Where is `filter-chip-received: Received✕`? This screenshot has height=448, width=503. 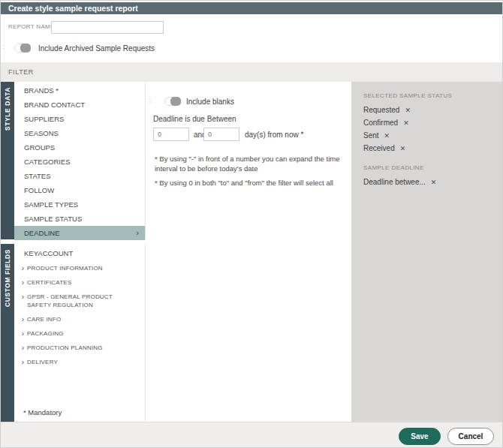
filter-chip-received: Received✕ is located at coordinates (433, 149).